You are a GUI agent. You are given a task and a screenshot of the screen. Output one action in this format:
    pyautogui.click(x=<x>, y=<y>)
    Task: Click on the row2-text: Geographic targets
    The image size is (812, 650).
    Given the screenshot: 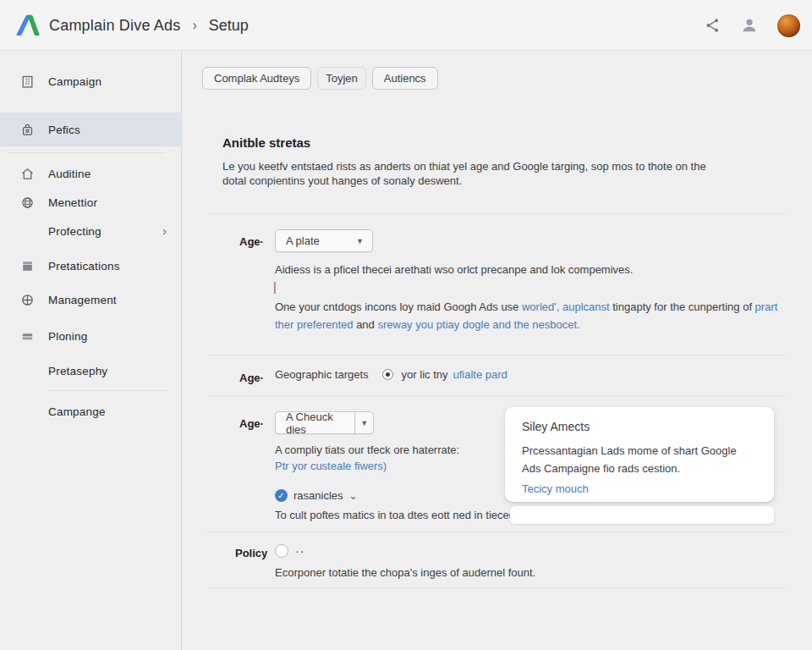 What is the action you would take?
    pyautogui.click(x=321, y=374)
    